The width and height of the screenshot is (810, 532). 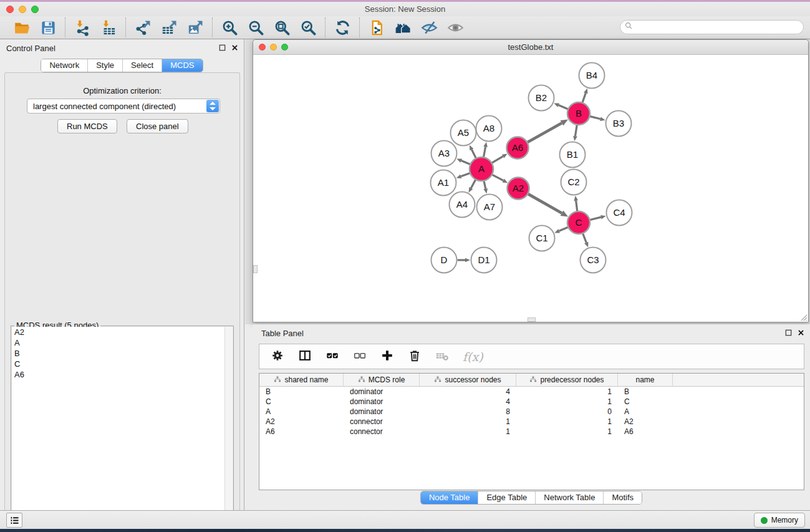 I want to click on zoom-network-window-button, so click(x=284, y=47).